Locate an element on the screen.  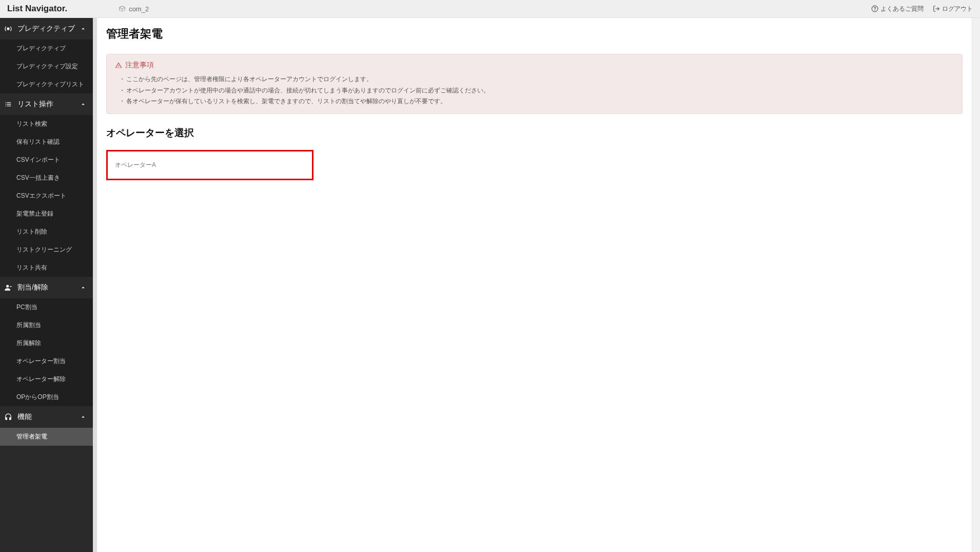
nav-item-predictive-list: プレディクティブリスト is located at coordinates (46, 84).